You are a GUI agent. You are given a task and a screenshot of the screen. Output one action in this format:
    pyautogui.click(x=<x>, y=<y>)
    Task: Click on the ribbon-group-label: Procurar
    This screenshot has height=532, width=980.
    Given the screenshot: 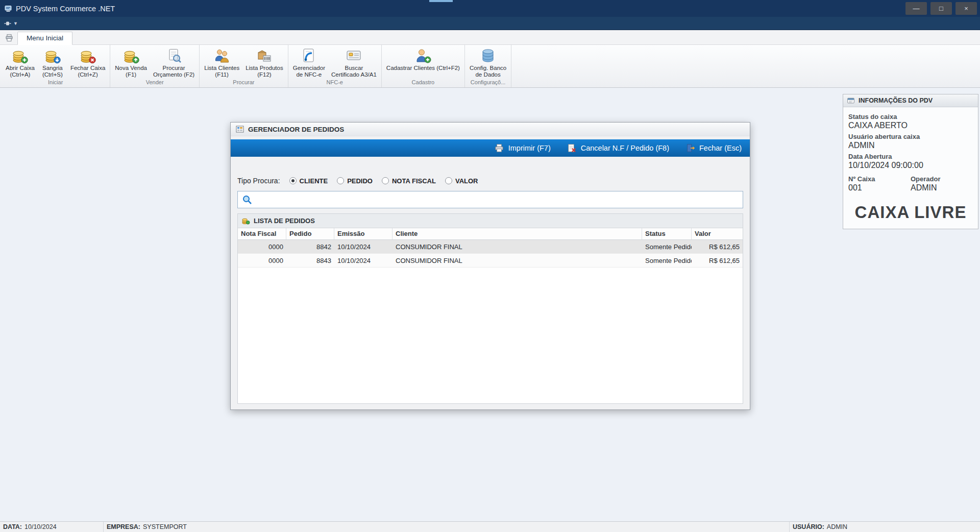 What is the action you would take?
    pyautogui.click(x=244, y=83)
    